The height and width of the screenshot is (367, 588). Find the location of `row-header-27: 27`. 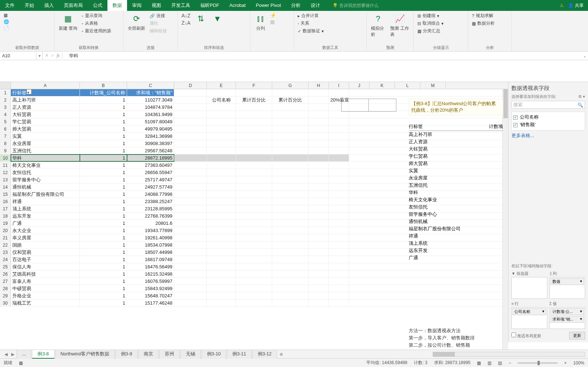

row-header-27: 27 is located at coordinates (5, 281).